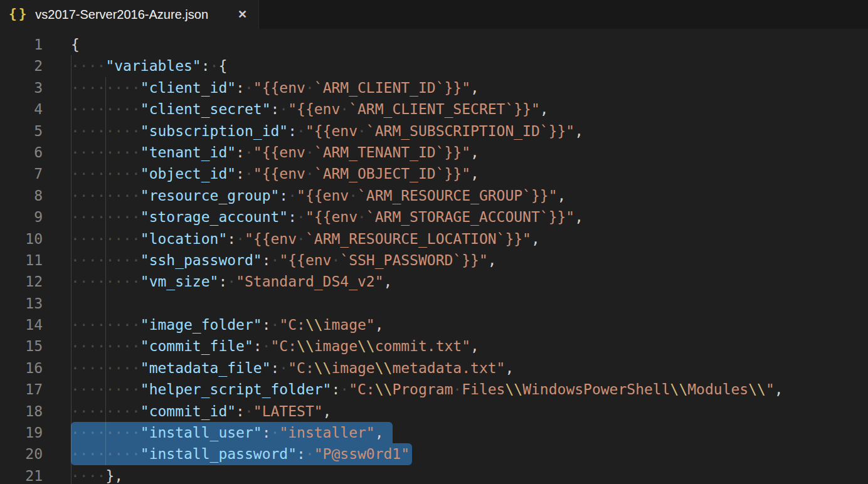  I want to click on line-number: 12, so click(21, 281).